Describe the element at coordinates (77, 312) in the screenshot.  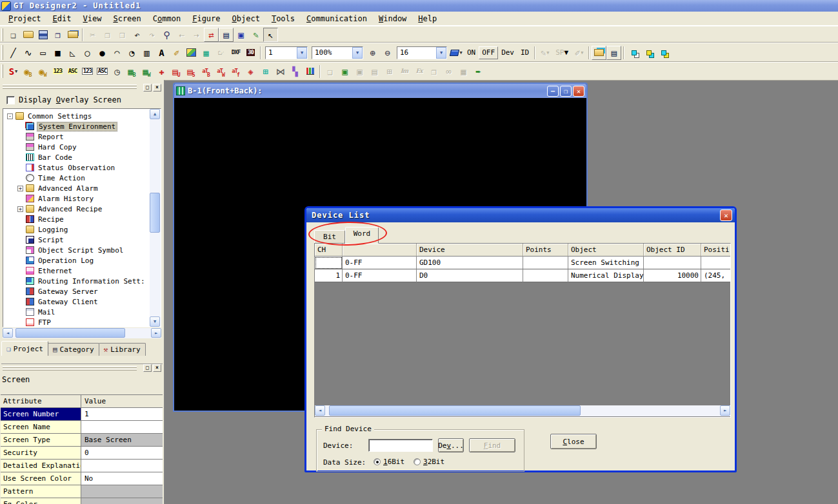
I see `tree-item-mail: Mail` at that location.